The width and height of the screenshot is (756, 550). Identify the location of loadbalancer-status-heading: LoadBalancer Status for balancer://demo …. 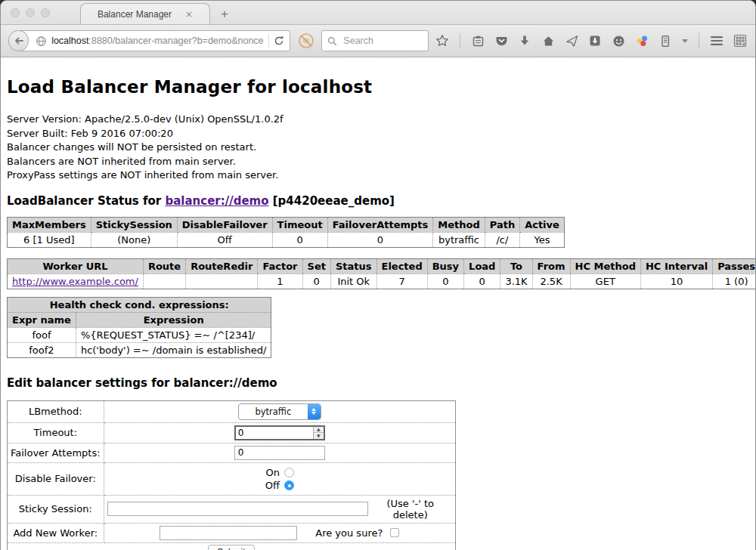
(378, 201).